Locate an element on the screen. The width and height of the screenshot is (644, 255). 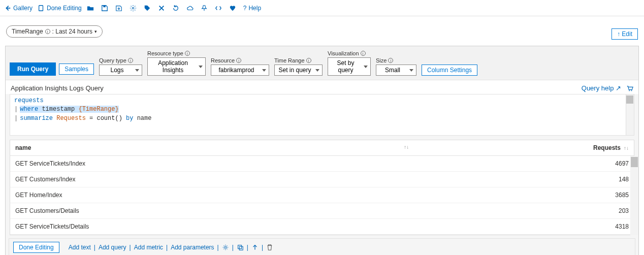
save-as-icon is located at coordinates (120, 8).